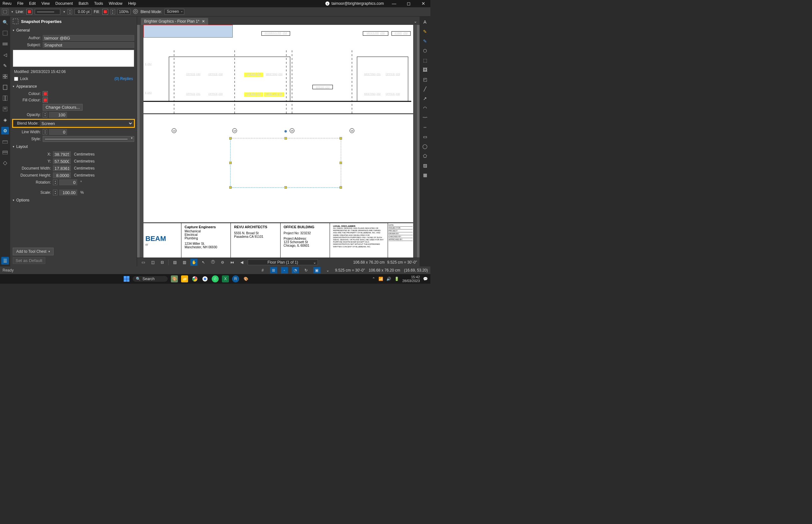 The width and height of the screenshot is (812, 524). What do you see at coordinates (236, 279) in the screenshot?
I see `taskbar-app-revu: R` at bounding box center [236, 279].